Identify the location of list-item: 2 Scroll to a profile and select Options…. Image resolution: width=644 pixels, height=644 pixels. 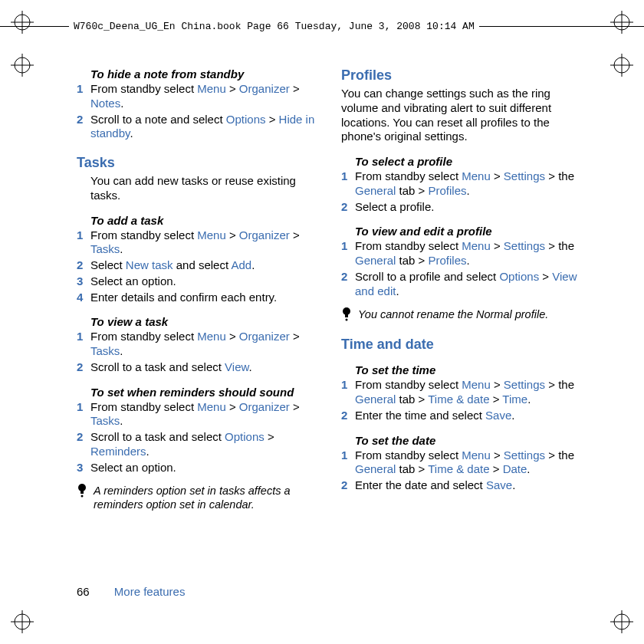
(462, 284).